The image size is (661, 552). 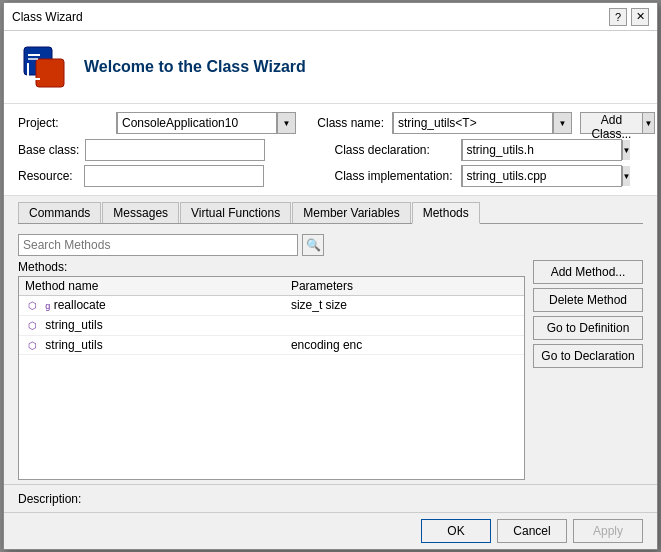 I want to click on delete-method-button: Delete Method, so click(x=588, y=300).